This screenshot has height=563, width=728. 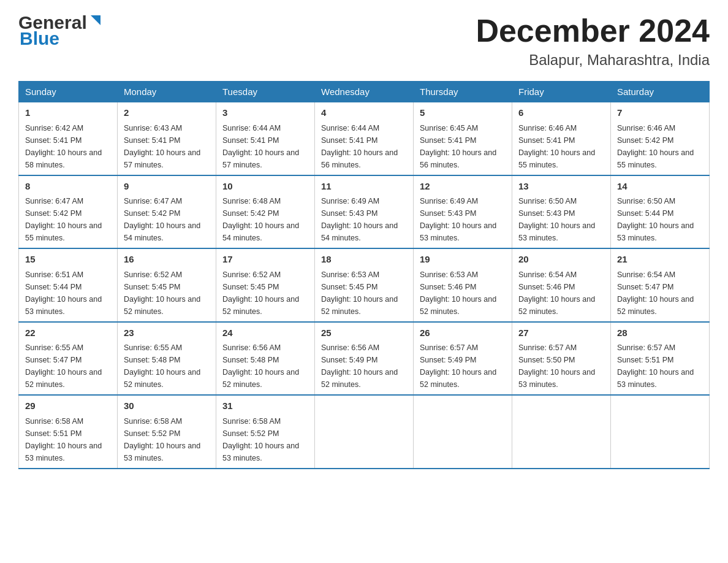 I want to click on calendar-cell: 12Sunrise: 6:49 AMSunset: 5:43 PMDayligh…, so click(x=463, y=212).